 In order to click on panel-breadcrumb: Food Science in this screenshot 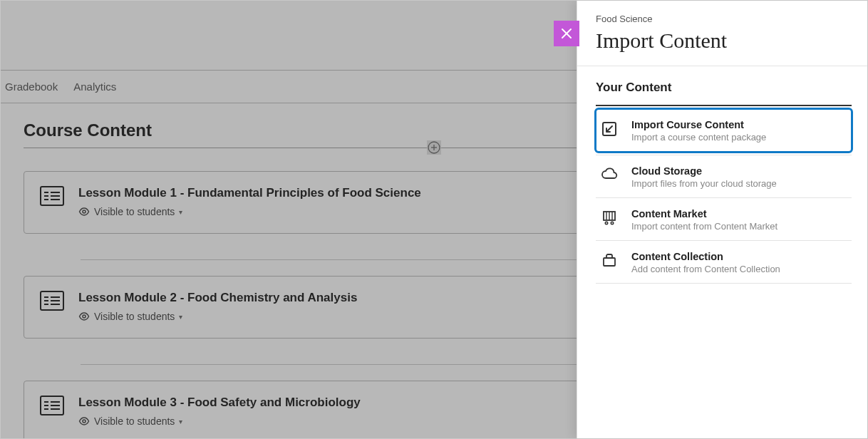, I will do `click(723, 19)`.